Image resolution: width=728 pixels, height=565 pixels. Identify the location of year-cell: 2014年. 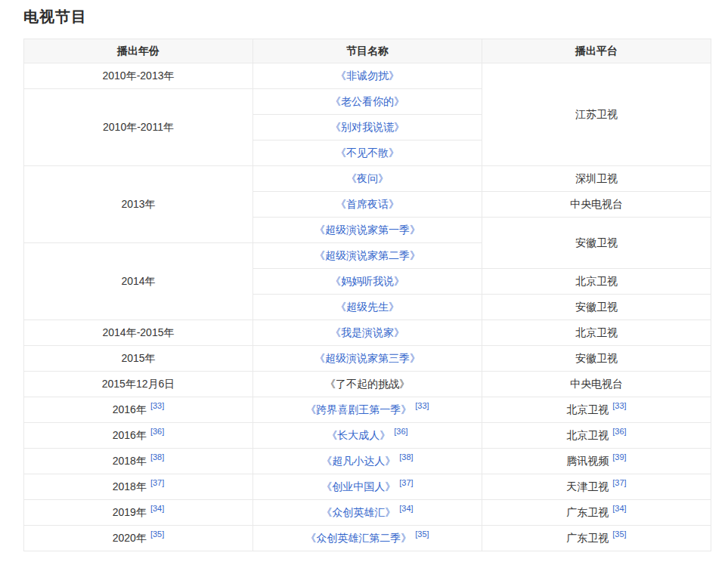
(139, 282).